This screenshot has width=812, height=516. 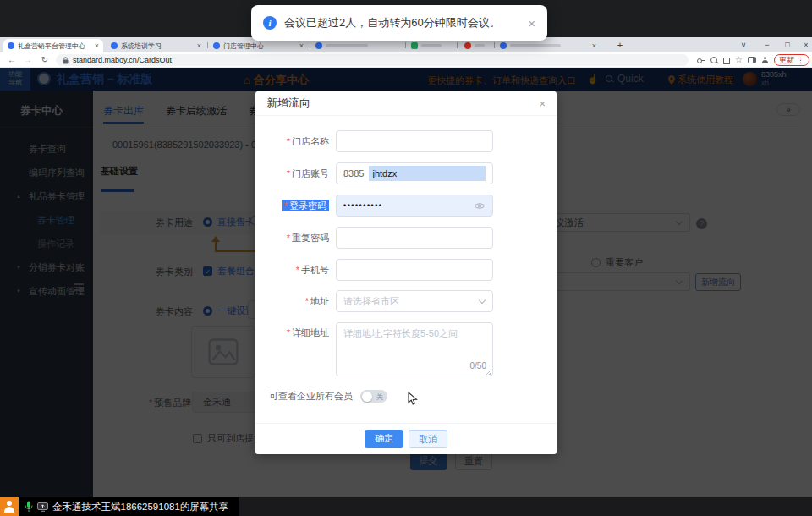 I want to click on window-close-button: ×, so click(x=804, y=45).